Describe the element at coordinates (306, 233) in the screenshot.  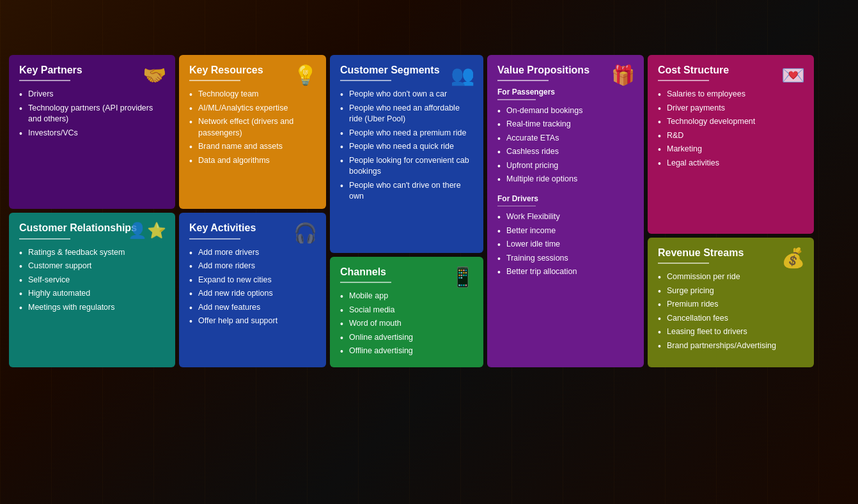
I see `headset-icon: 🎧` at that location.